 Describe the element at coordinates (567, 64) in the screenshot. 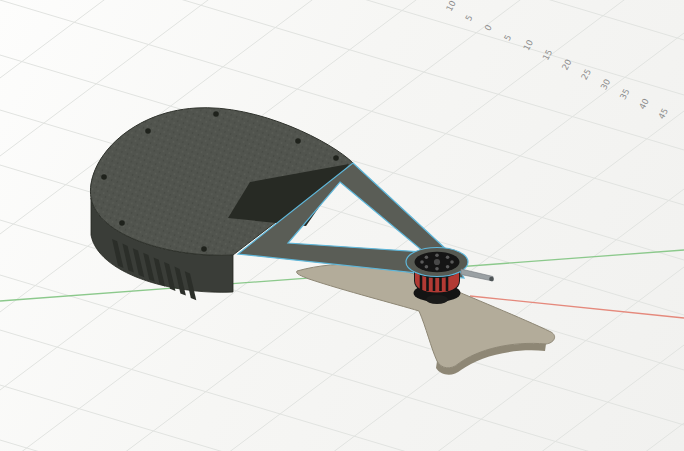

I see `ruler-tick-label: 20` at that location.